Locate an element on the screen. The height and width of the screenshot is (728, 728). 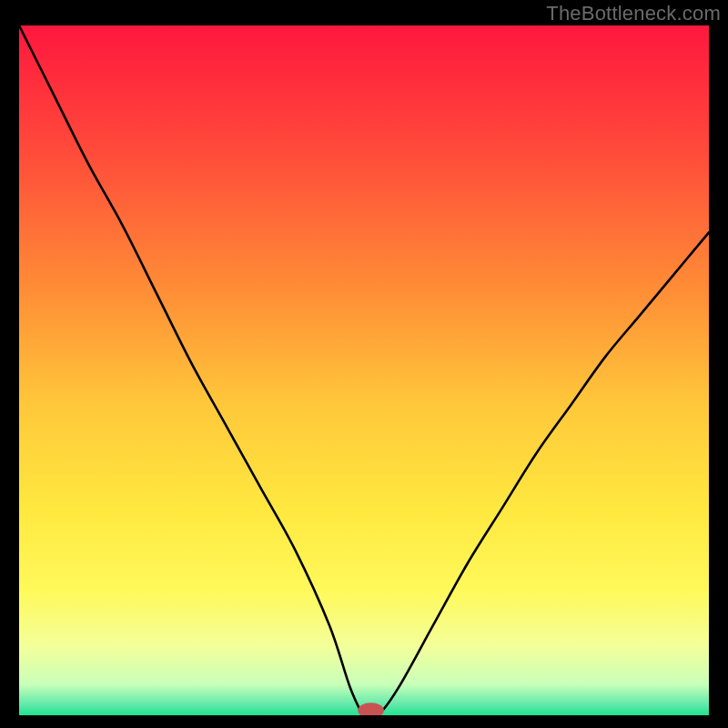
attribution-label: TheBottleneck.com is located at coordinates (633, 14).